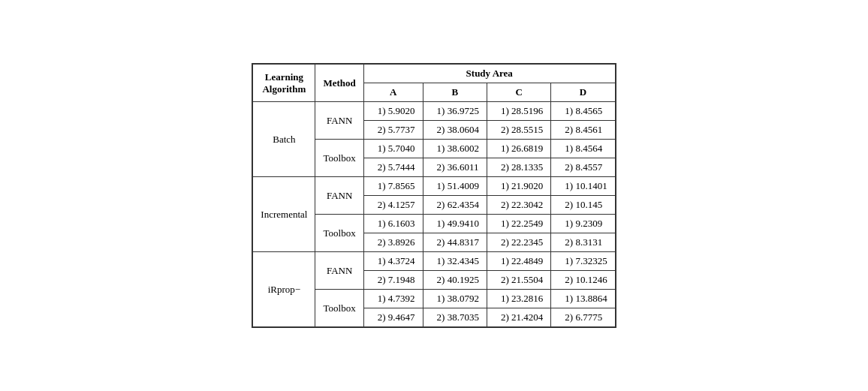  Describe the element at coordinates (518, 299) in the screenshot. I see `cell-2-1-0-c: 1) 23.2816` at that location.